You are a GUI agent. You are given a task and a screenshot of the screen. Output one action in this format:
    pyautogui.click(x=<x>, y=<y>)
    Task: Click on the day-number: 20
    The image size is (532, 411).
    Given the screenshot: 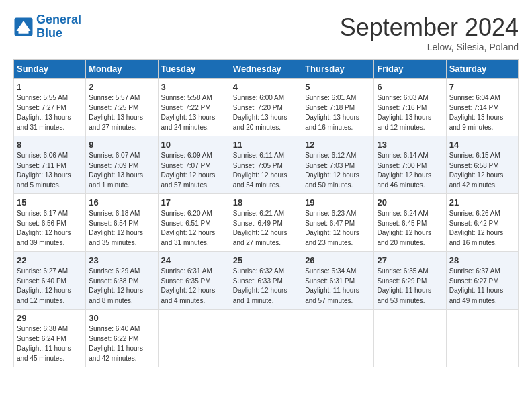 What is the action you would take?
    pyautogui.click(x=410, y=203)
    